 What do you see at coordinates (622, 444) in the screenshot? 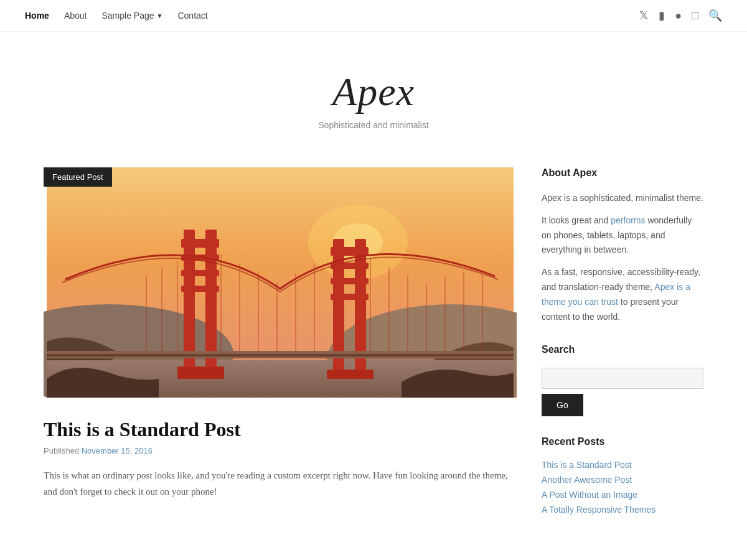
I see `sidebar-recent-heading: Recent Posts` at bounding box center [622, 444].